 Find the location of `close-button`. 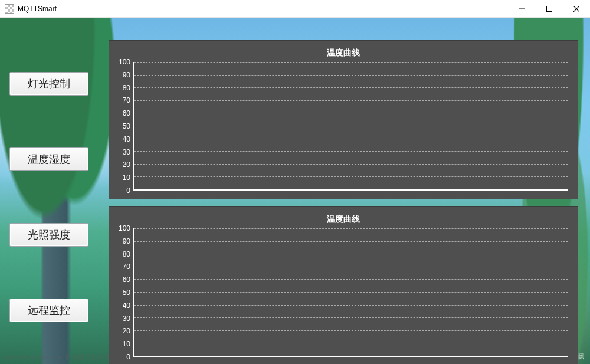

close-button is located at coordinates (576, 9).